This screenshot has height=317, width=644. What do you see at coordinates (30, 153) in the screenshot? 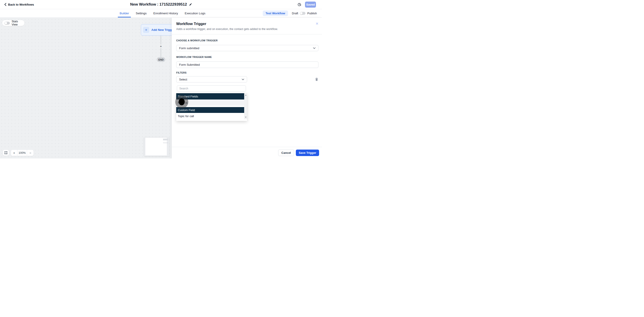
I see `zoom-out-button: −` at bounding box center [30, 153].